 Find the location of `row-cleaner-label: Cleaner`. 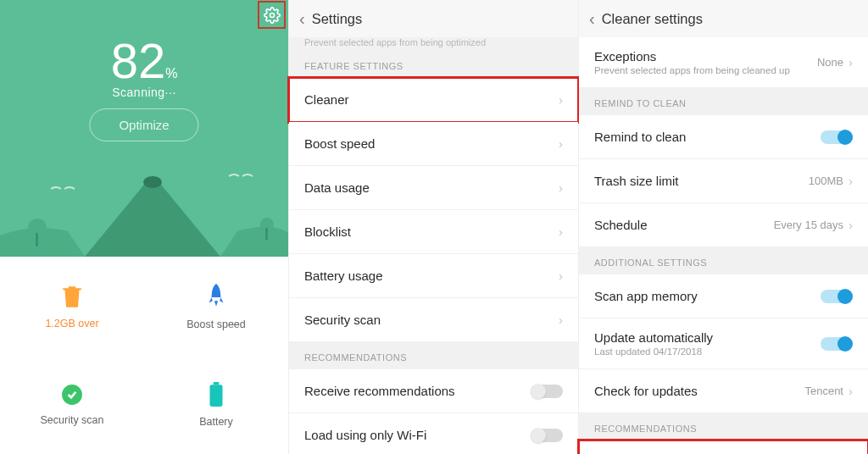

row-cleaner-label: Cleaner is located at coordinates (327, 100).